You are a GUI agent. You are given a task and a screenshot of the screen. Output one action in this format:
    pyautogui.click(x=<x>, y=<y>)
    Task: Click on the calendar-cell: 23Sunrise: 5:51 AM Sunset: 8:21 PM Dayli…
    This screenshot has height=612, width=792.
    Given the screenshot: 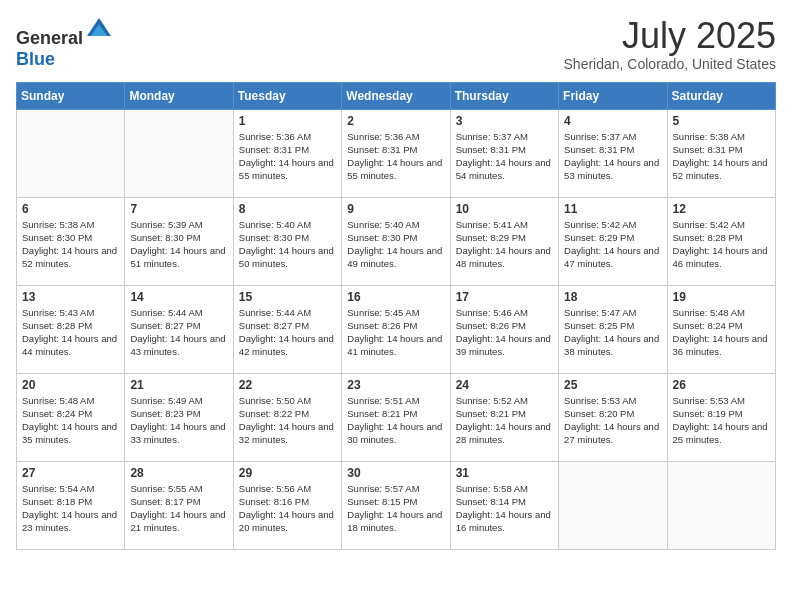 What is the action you would take?
    pyautogui.click(x=396, y=417)
    